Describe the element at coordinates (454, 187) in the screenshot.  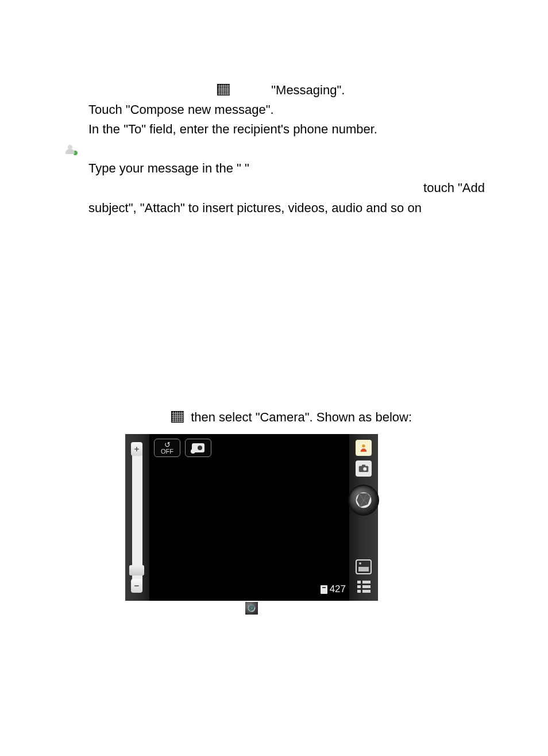
I see `text: touch "Add` at that location.